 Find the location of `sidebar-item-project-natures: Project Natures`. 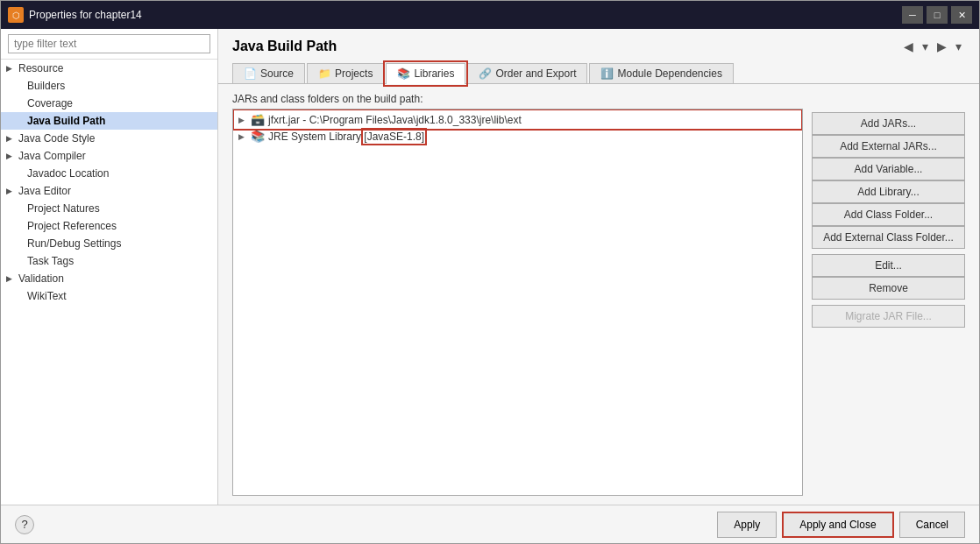

sidebar-item-project-natures: Project Natures is located at coordinates (109, 208).